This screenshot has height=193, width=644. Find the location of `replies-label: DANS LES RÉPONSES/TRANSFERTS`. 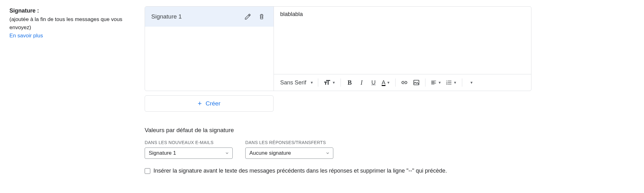

replies-label: DANS LES RÉPONSES/TRANSFERTS is located at coordinates (289, 142).